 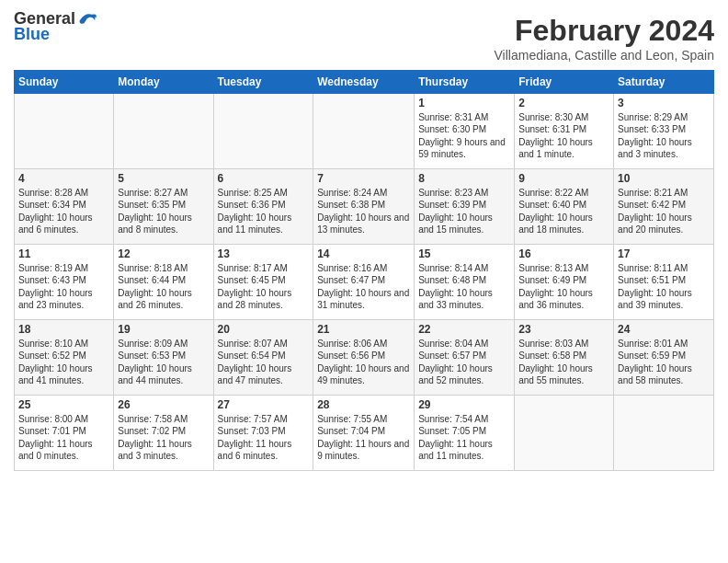 What do you see at coordinates (664, 287) in the screenshot?
I see `day-info: Sunrise: 8:11 AMSunset: 6:51 PMDaylight:…` at bounding box center [664, 287].